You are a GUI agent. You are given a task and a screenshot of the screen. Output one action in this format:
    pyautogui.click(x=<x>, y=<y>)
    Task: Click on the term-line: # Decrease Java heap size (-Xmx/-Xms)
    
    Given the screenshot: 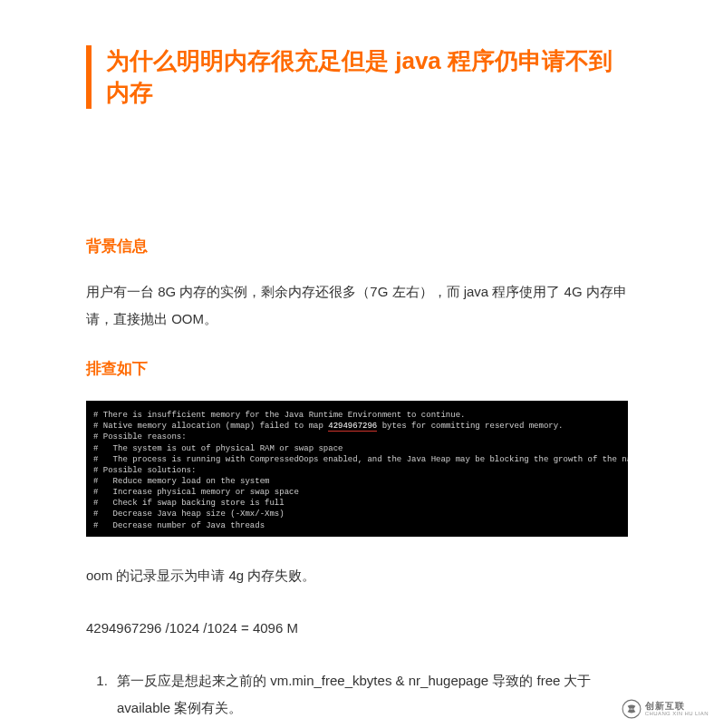 What is the action you would take?
    pyautogui.click(x=357, y=514)
    